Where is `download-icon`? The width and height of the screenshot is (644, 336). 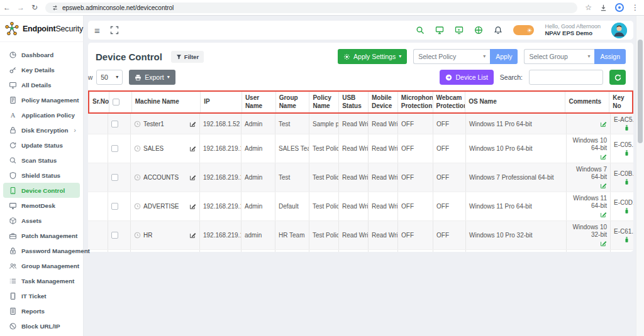 download-icon is located at coordinates (604, 8).